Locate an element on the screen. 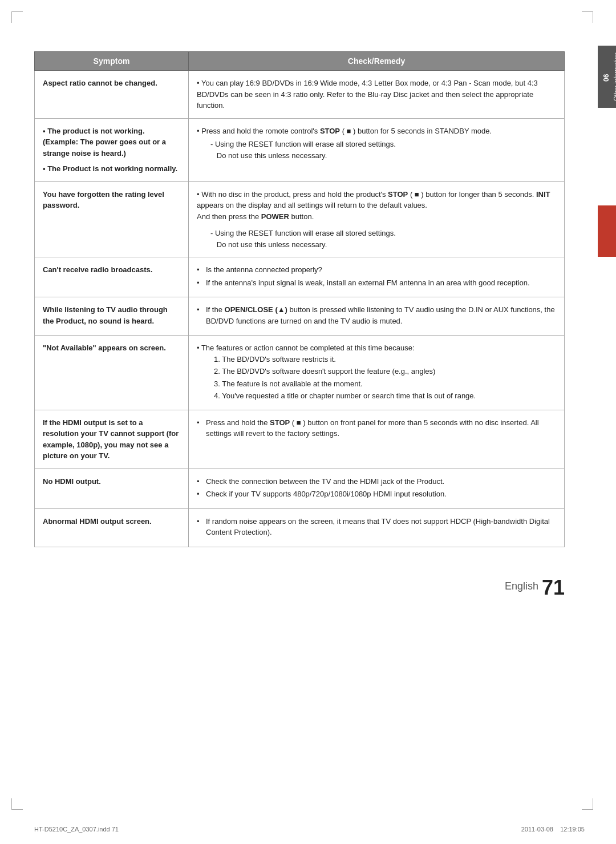 This screenshot has width=616, height=844. table-row: "Not Available" appears on screen. • The… is located at coordinates (300, 373).